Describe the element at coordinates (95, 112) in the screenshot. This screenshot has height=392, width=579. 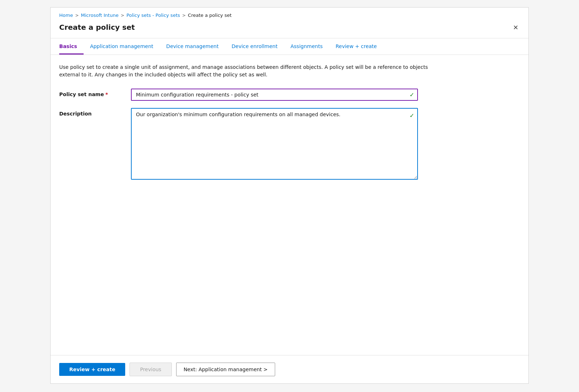
I see `description-label: Description` at that location.